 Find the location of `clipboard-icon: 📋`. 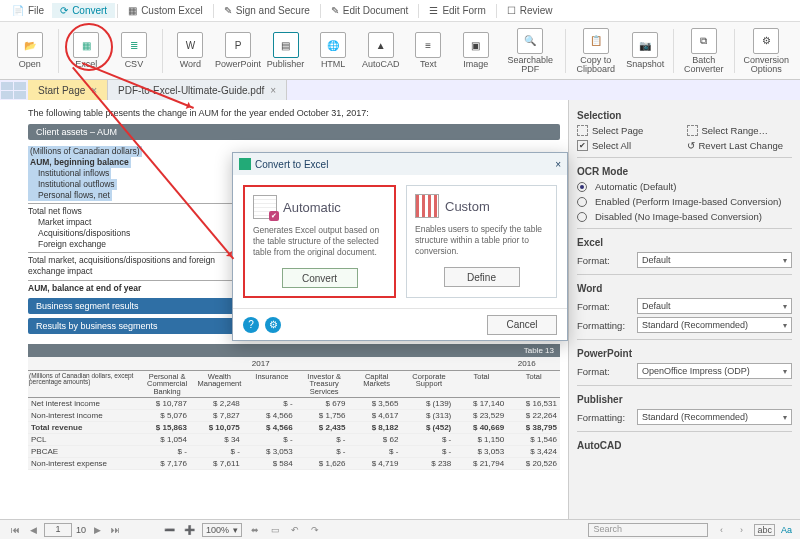

clipboard-icon: 📋 is located at coordinates (596, 41).